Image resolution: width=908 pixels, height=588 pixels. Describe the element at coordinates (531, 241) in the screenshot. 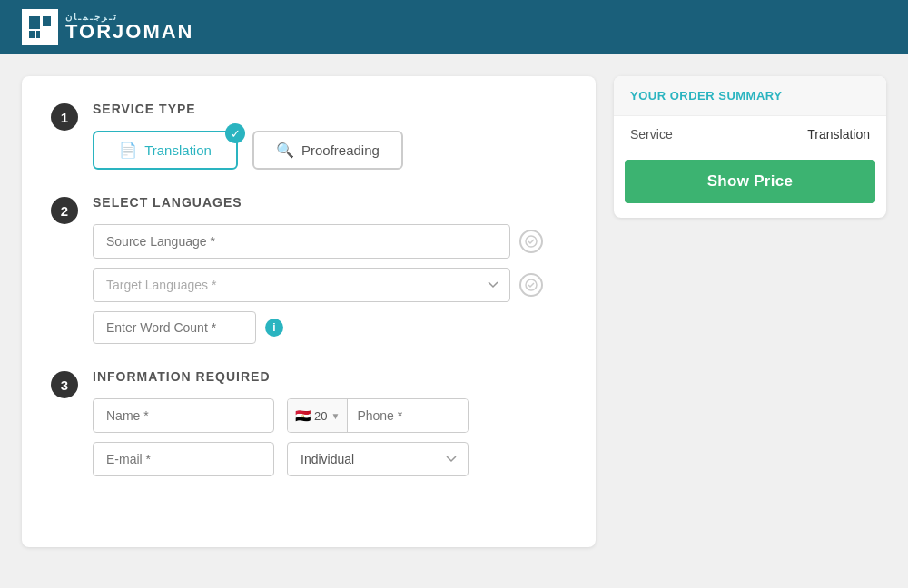

I see `source-check-icon` at that location.